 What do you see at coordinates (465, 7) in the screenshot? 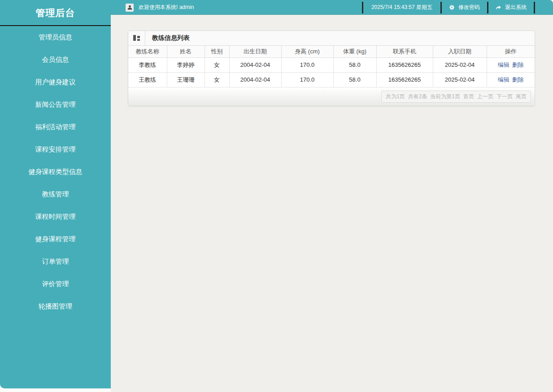
I see `change-password-button: 修改密码` at bounding box center [465, 7].